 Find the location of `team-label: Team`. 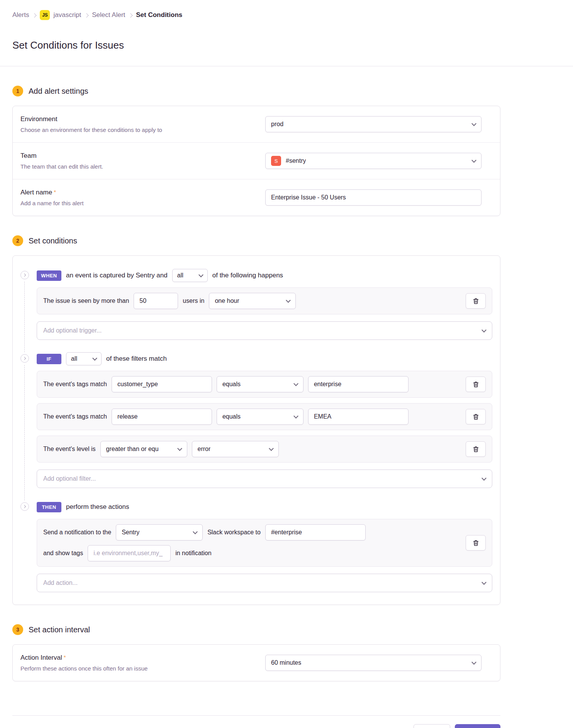

team-label: Team is located at coordinates (62, 156).